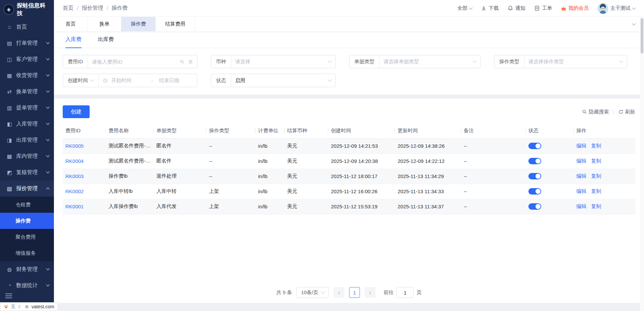  I want to click on vertical-scrollbar, so click(642, 164).